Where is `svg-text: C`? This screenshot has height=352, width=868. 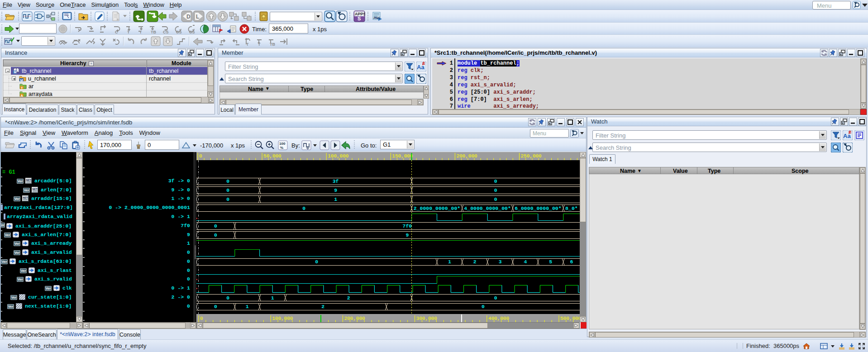 svg-text: C is located at coordinates (117, 32).